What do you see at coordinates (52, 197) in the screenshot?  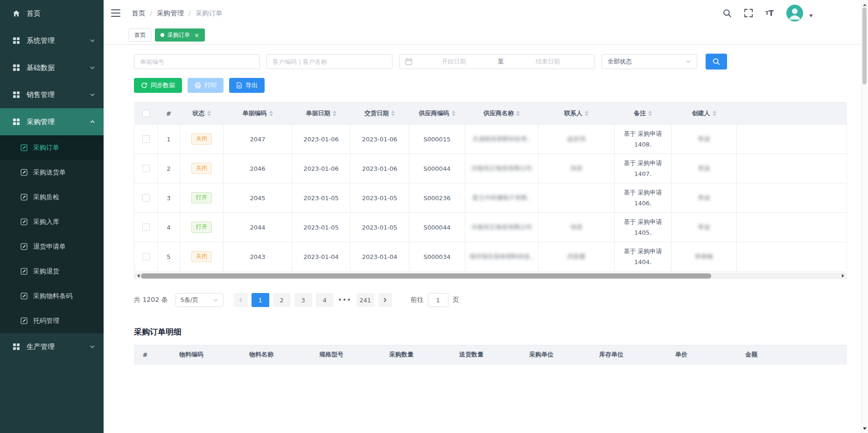 I see `sidebar-item-purchase-qc: 采购质检` at bounding box center [52, 197].